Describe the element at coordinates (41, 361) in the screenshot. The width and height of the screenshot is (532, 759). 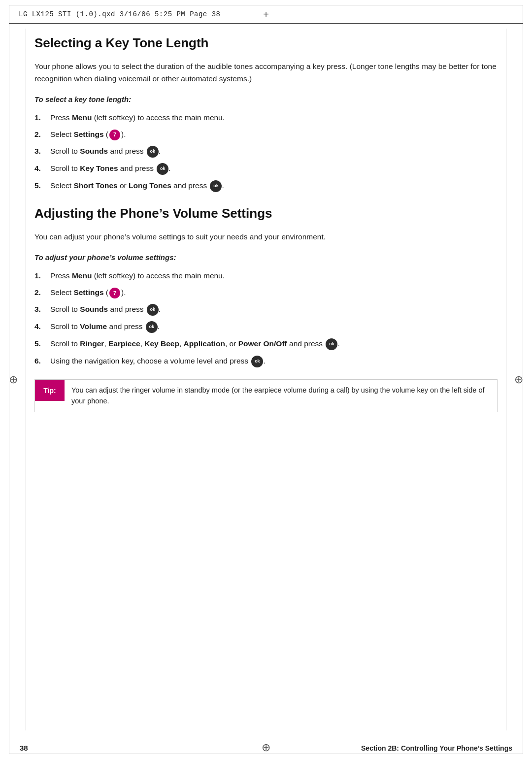
I see `step-number: 6.` at that location.